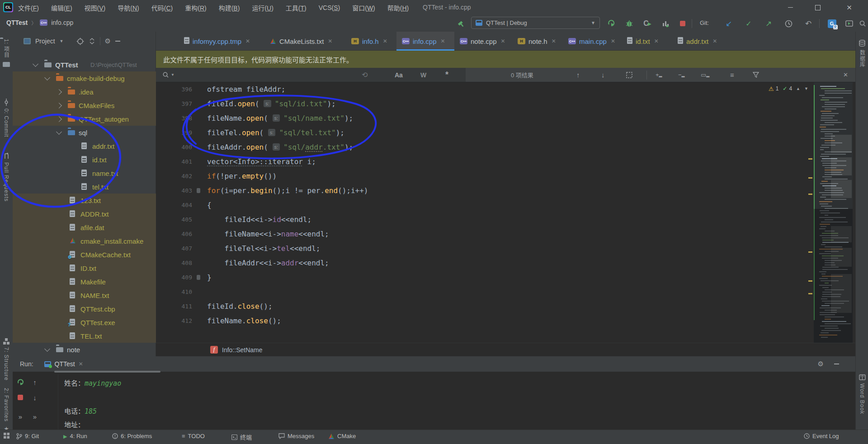 This screenshot has height=444, width=868. What do you see at coordinates (811, 213) in the screenshot?
I see `error-stripe` at bounding box center [811, 213].